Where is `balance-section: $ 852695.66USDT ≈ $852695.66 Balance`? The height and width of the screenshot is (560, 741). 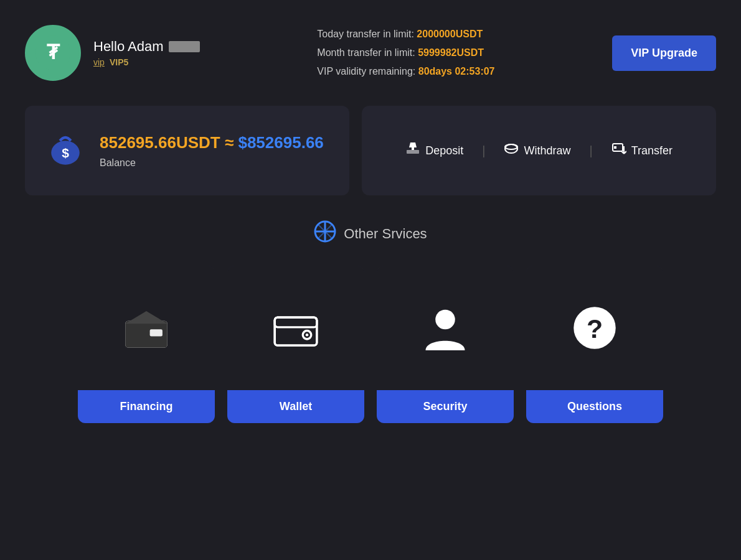 balance-section: $ 852695.66USDT ≈ $852695.66 Balance is located at coordinates (370, 151).